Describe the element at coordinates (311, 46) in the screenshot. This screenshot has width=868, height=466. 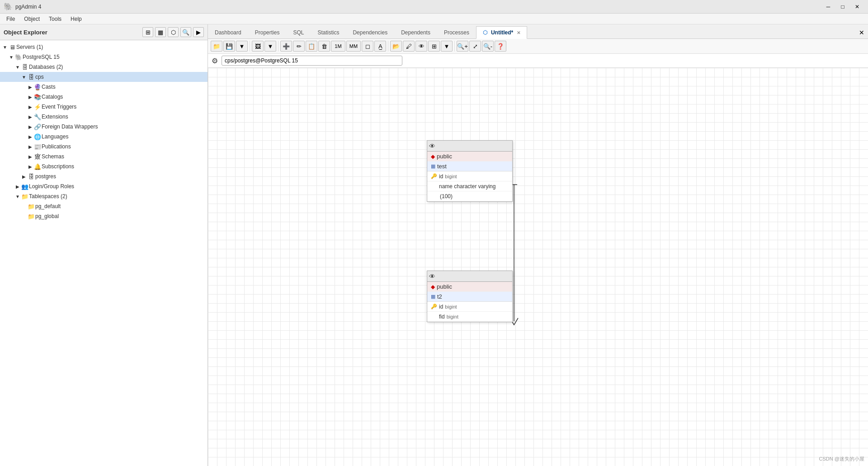
I see `erd-copy-table-btn: 📋` at that location.